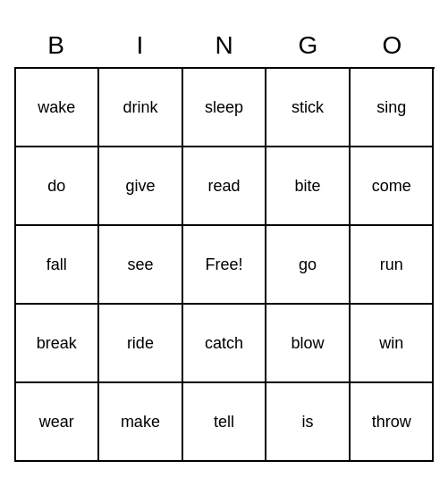 This screenshot has height=486, width=448. What do you see at coordinates (141, 344) in the screenshot?
I see `cell-4-2: ride` at bounding box center [141, 344].